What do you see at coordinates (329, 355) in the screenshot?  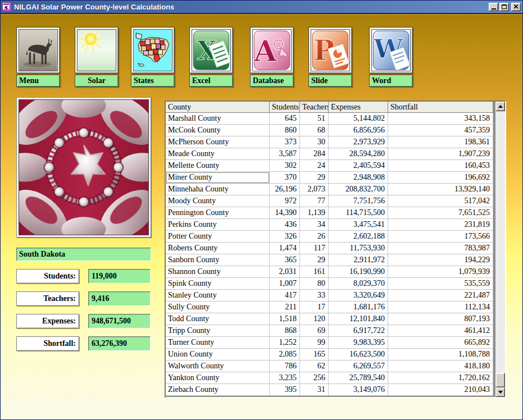 I see `table-row: Union County2,08516516,623,5001,108,788` at bounding box center [329, 355].